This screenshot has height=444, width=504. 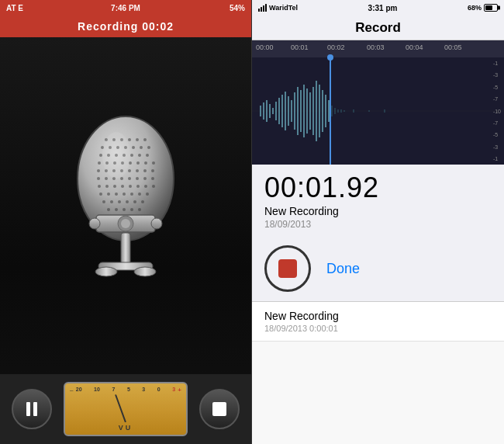 What do you see at coordinates (491, 8) in the screenshot?
I see `battery-icon` at bounding box center [491, 8].